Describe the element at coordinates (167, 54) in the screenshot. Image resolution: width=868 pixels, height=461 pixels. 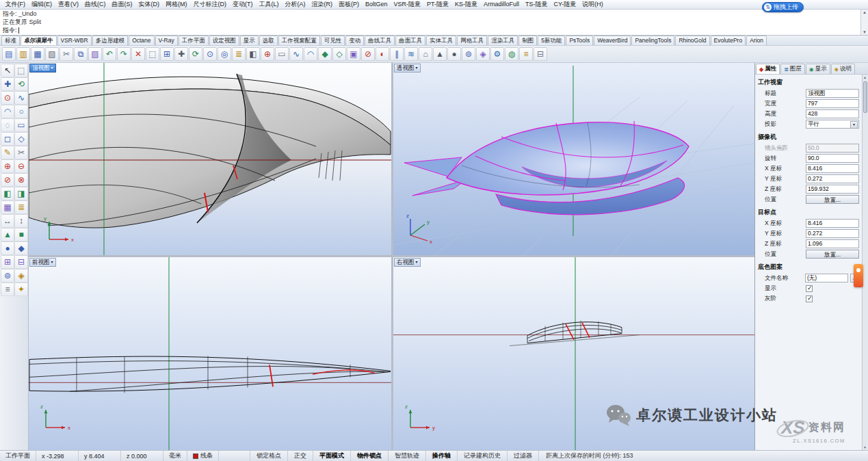
I see `toolbar-icon: ⊞` at that location.